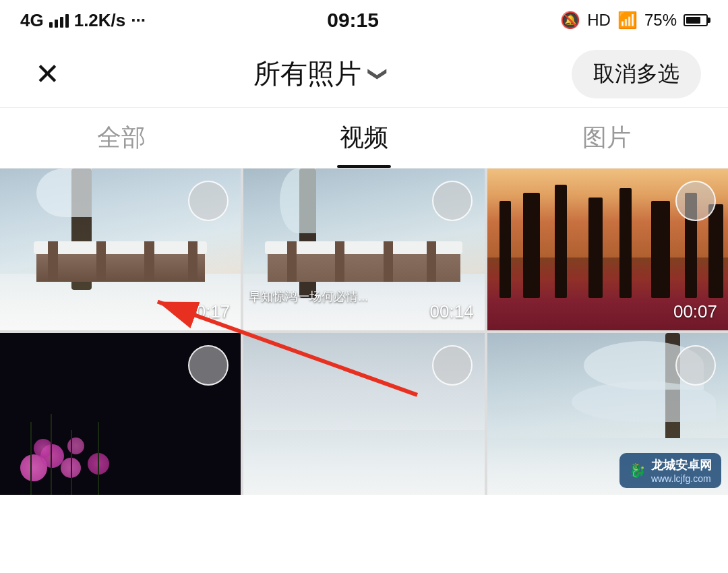 The image size is (728, 573). Describe the element at coordinates (681, 465) in the screenshot. I see `watermark-name: 龙城安卓网` at that location.